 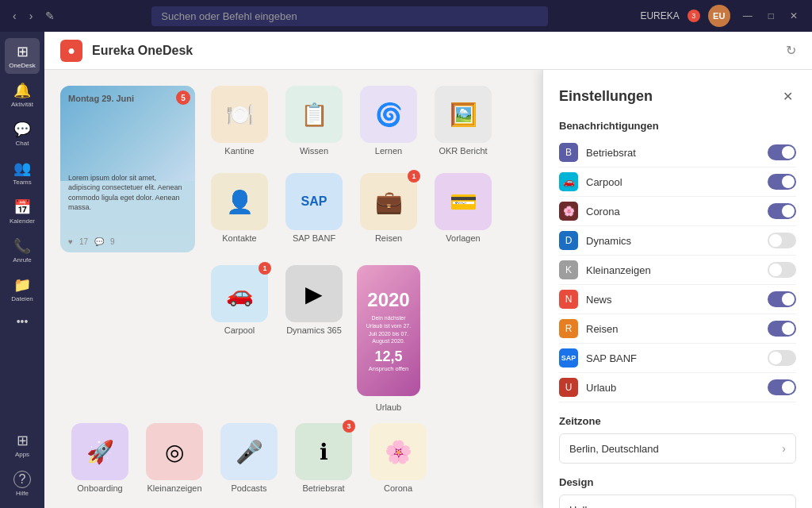 What do you see at coordinates (22, 95) in the screenshot?
I see `sidebar-item-activity: 🔔 Aktivität` at bounding box center [22, 95].